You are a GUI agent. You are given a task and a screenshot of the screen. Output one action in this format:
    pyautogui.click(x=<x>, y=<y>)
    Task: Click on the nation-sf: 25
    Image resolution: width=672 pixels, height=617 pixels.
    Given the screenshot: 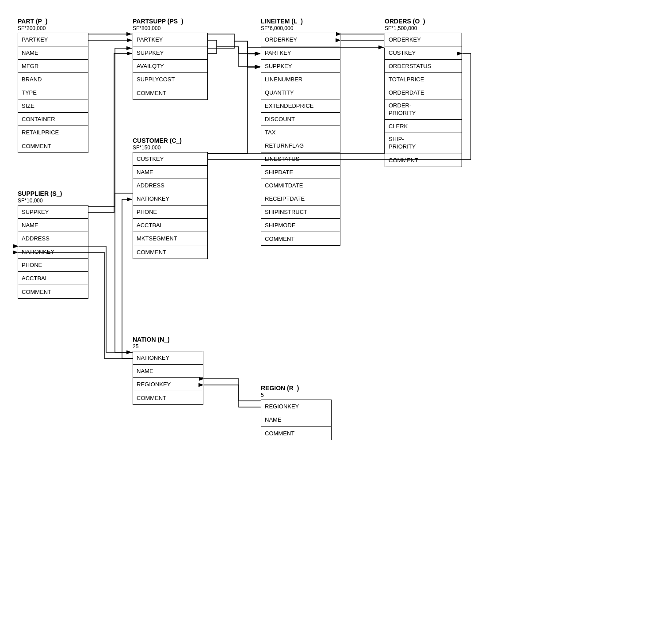 What is the action you would take?
    pyautogui.click(x=168, y=347)
    